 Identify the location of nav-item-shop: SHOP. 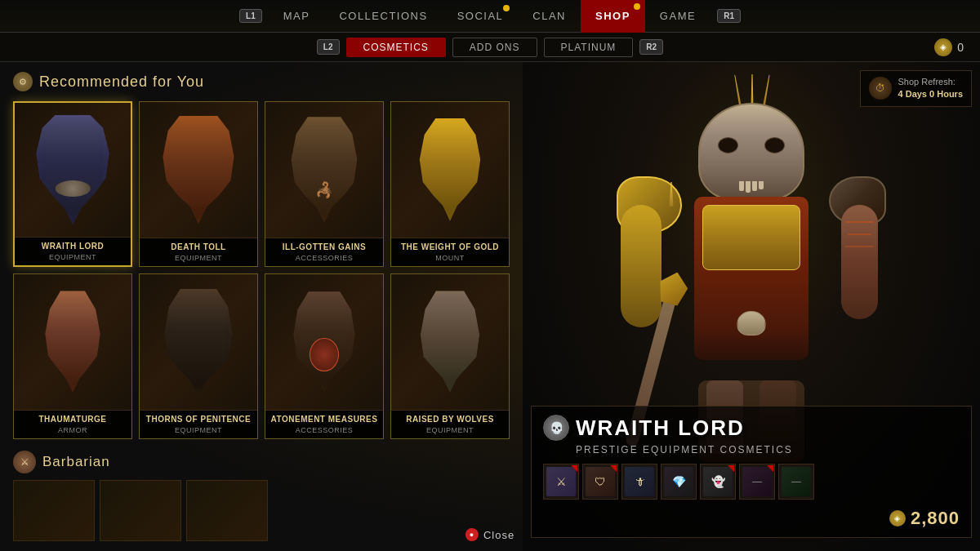
(612, 16).